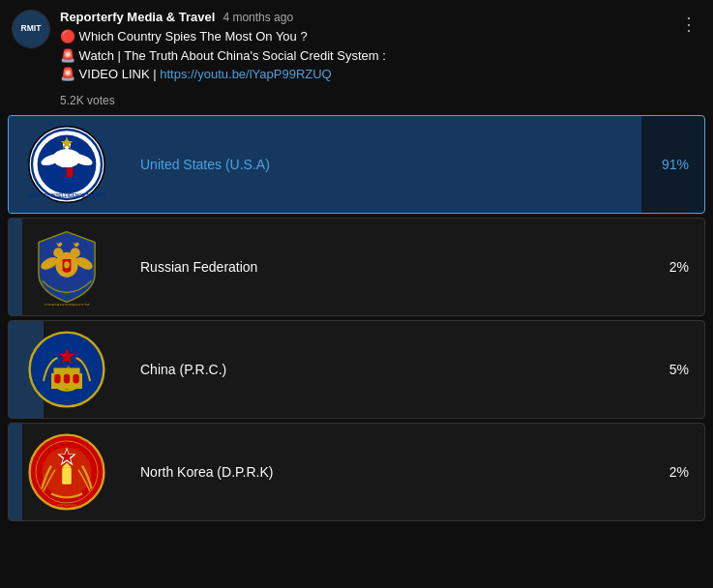 The image size is (713, 588). What do you see at coordinates (108, 74) in the screenshot?
I see `title-line3: 🚨 VIDEO LINK |` at bounding box center [108, 74].